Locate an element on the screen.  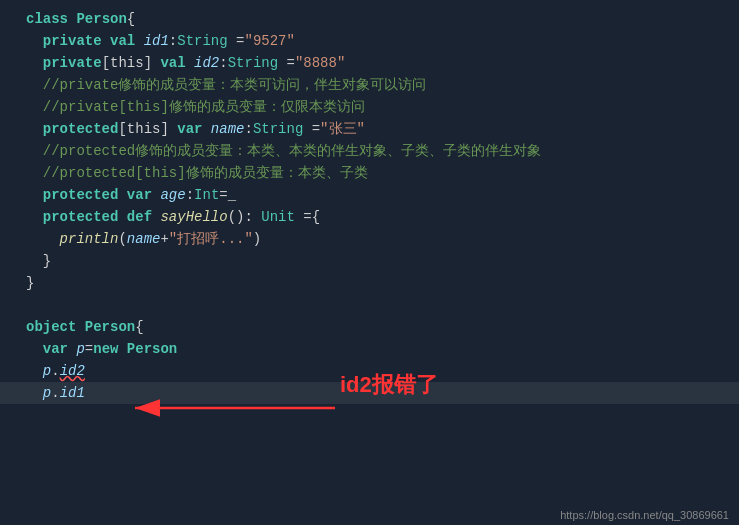
code-line: protected[this] var name:String ="张三" is located at coordinates (370, 129).